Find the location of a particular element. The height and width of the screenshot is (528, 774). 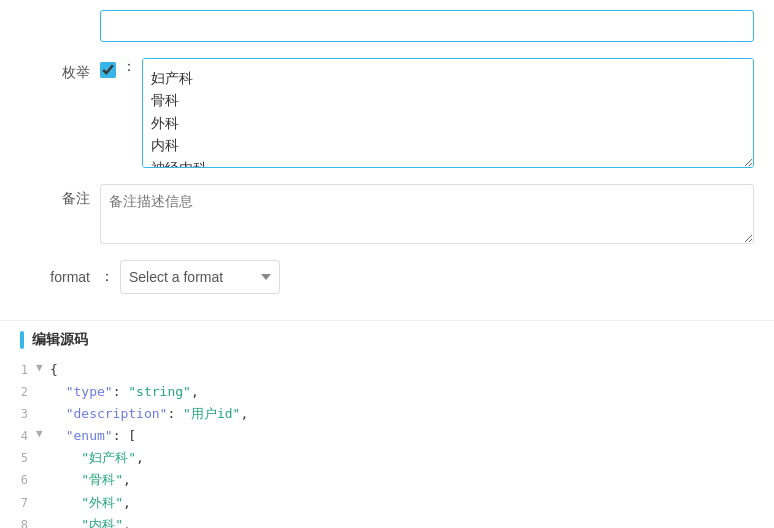

colon: ： is located at coordinates (129, 67).